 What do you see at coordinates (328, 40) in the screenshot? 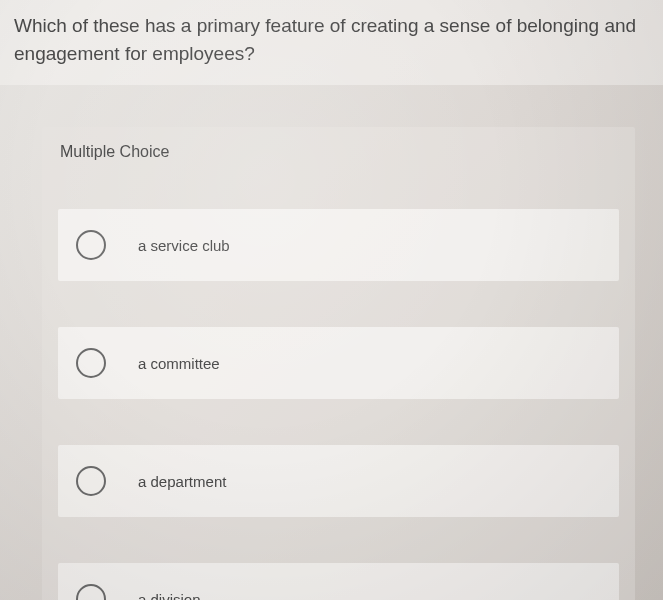
I see `question-text: Which of these has a primary feature of …` at bounding box center [328, 40].